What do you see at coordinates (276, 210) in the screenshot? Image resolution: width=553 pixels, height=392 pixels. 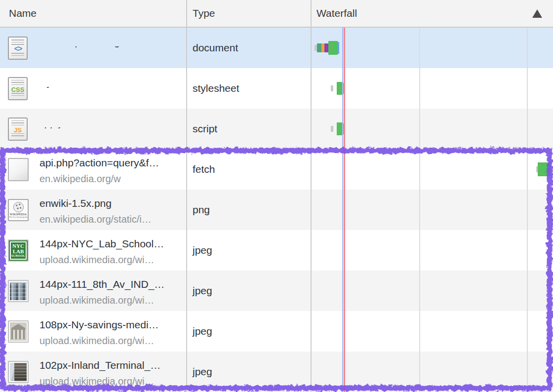 I see `table-row-png: WIKIPEDIA The Free Encyclopedia enwiki-1…` at bounding box center [276, 210].